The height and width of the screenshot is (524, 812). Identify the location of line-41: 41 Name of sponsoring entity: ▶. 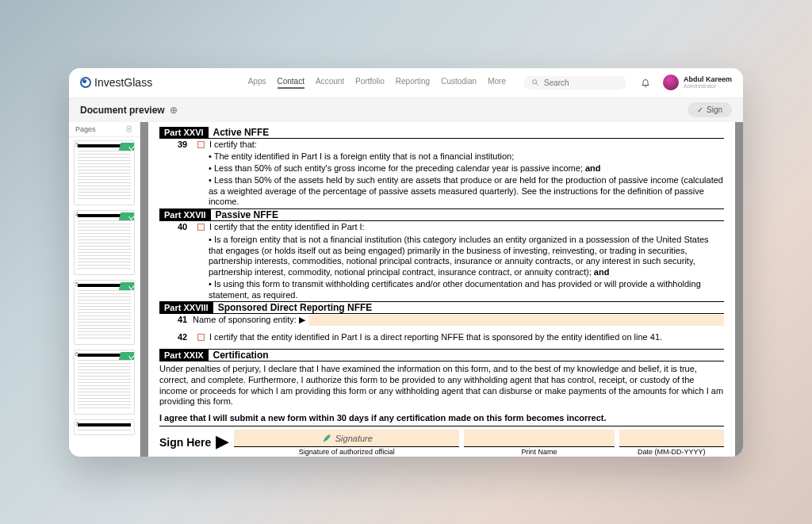
(442, 320).